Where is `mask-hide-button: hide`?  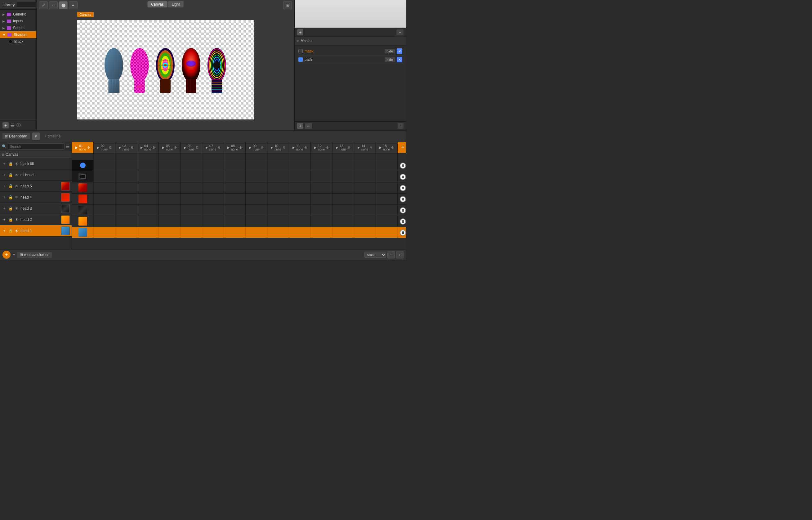
mask-hide-button: hide is located at coordinates (390, 51).